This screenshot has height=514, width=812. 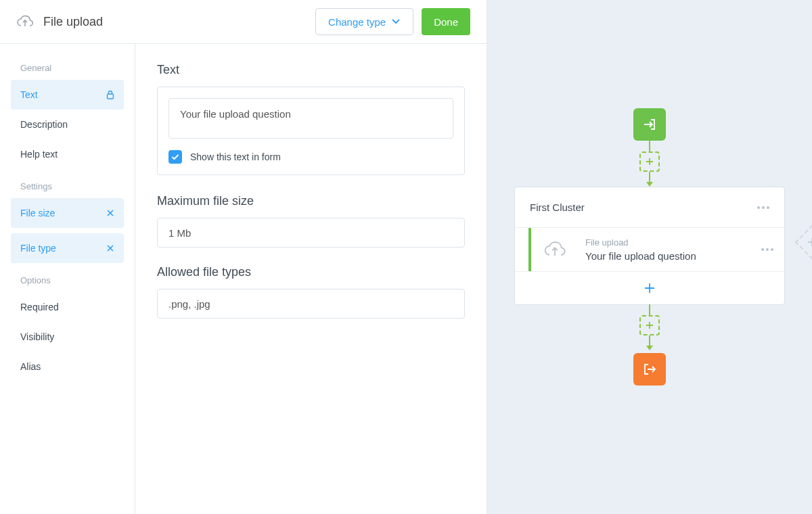 What do you see at coordinates (68, 213) in the screenshot?
I see `sidebar-item-filesize: File size` at bounding box center [68, 213].